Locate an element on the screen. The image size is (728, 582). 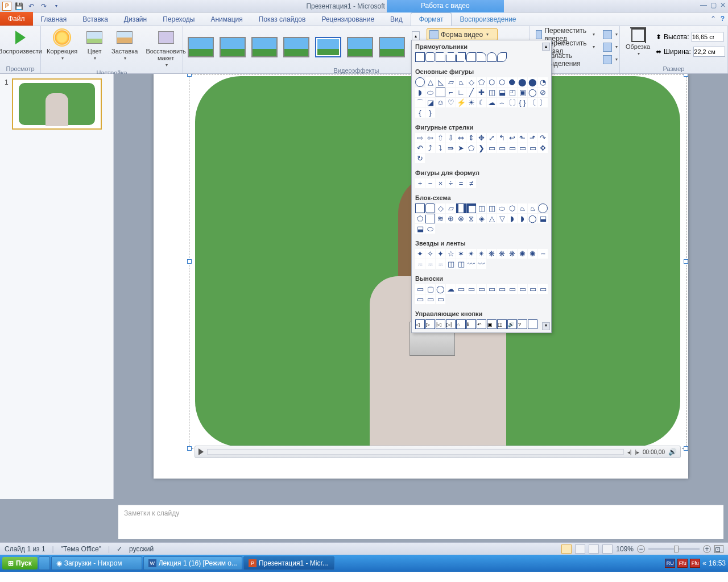
shape-star8: ✴ is located at coordinates (481, 253).